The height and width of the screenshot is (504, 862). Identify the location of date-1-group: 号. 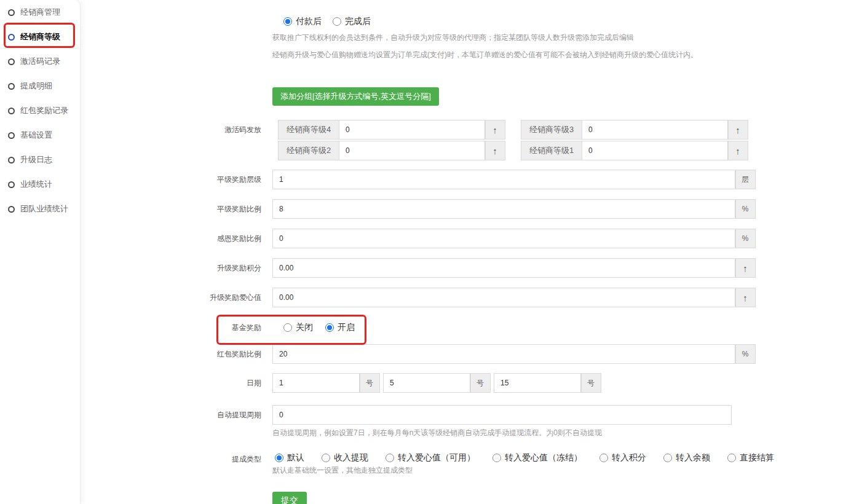
(326, 383).